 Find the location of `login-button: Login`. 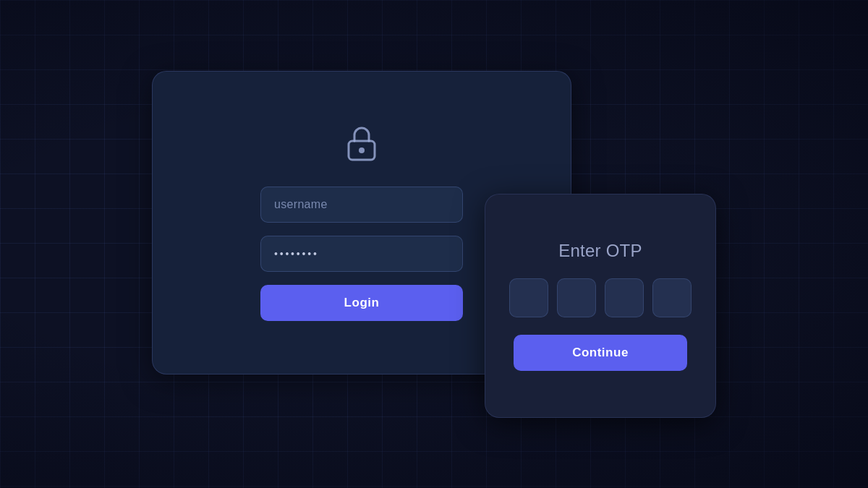

login-button: Login is located at coordinates (362, 303).